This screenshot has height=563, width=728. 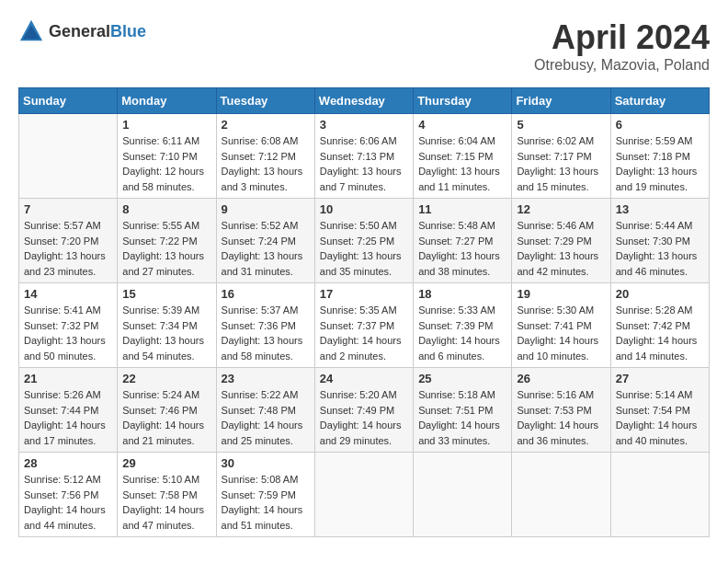 I want to click on sunrise-text: Sunrise: 5:46 AM, so click(x=555, y=225).